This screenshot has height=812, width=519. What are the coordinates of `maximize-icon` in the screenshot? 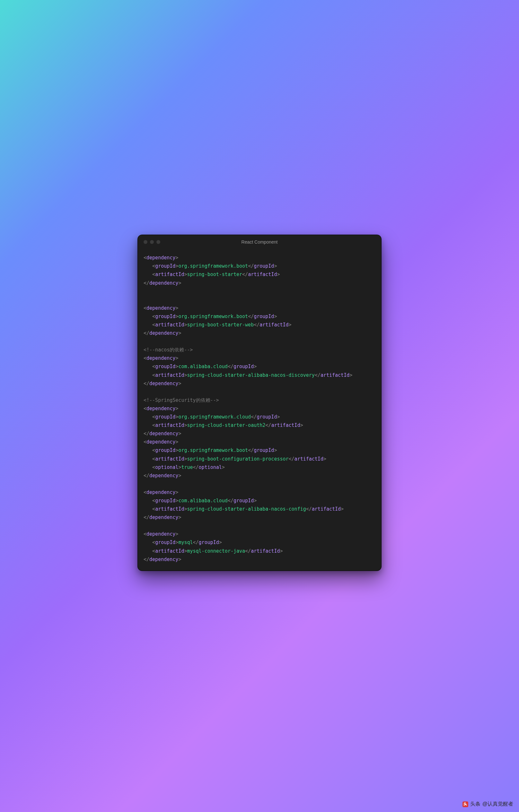 It's located at (158, 242).